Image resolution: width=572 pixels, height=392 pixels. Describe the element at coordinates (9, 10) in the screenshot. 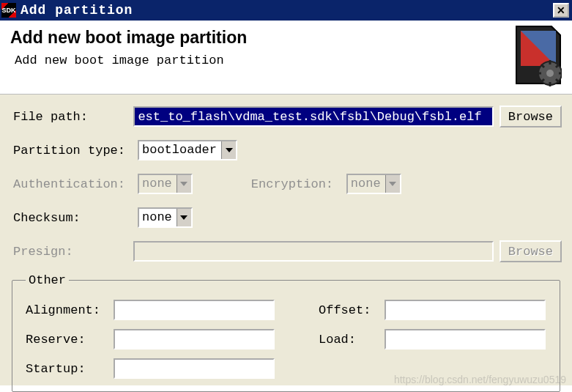

I see `app-icon-text: SDK` at that location.